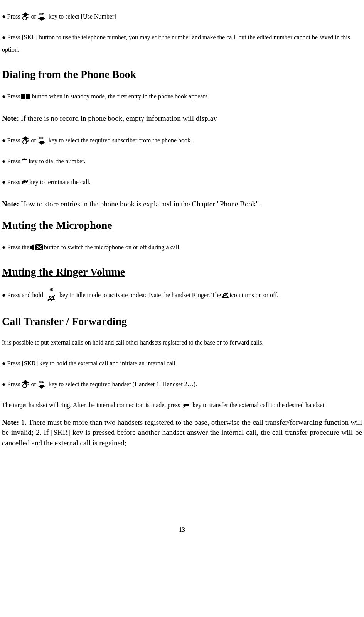 The width and height of the screenshot is (364, 617). Describe the element at coordinates (182, 118) in the screenshot. I see `note-empty-phonebook: Note: If there is no record in phone boo…` at that location.